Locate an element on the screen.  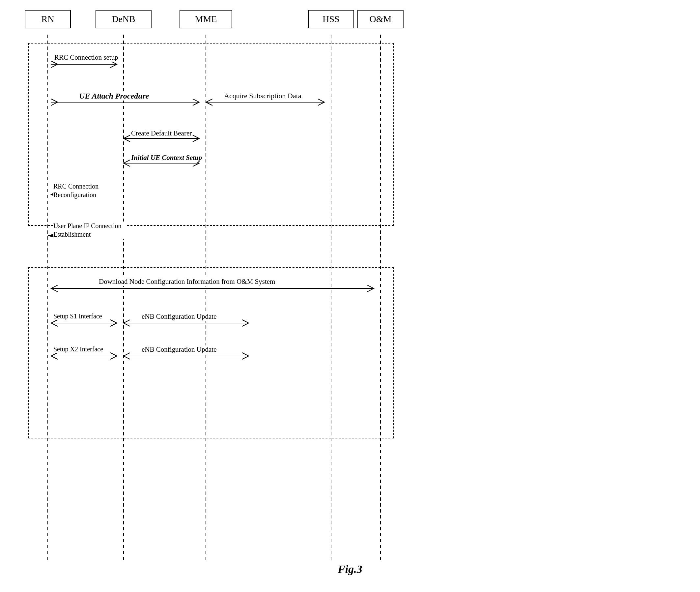
label-rrc-reconfig: RRC ConnectionReconfiguration is located at coordinates (87, 191).